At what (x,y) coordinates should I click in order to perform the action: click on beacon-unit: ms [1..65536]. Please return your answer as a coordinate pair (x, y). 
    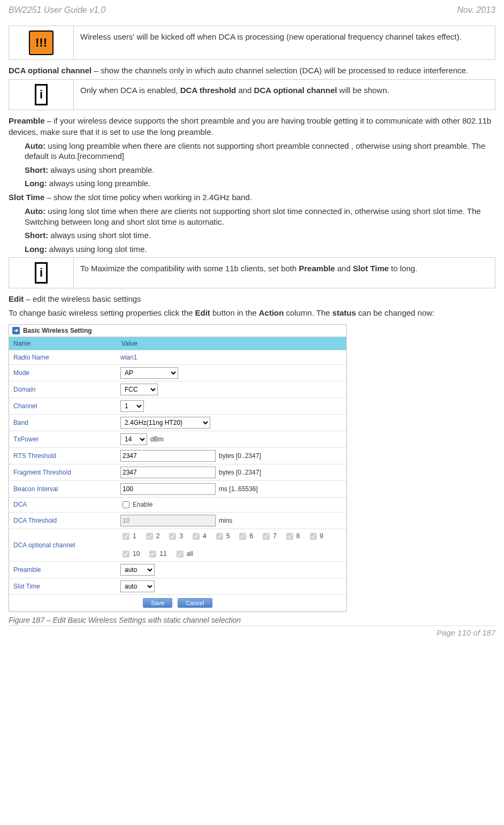
    Looking at the image, I should click on (239, 489).